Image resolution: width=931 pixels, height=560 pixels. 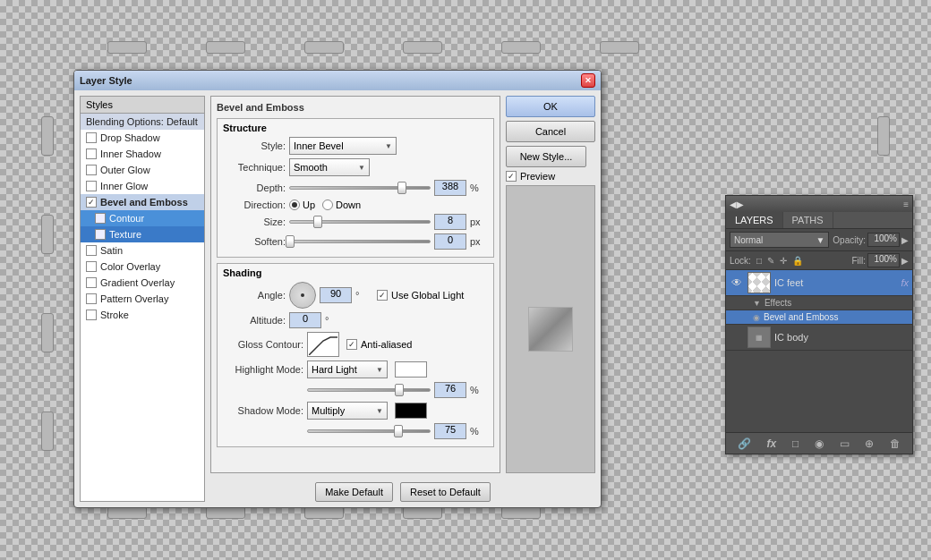 What do you see at coordinates (411, 411) in the screenshot?
I see `shadow-color-swatch` at bounding box center [411, 411].